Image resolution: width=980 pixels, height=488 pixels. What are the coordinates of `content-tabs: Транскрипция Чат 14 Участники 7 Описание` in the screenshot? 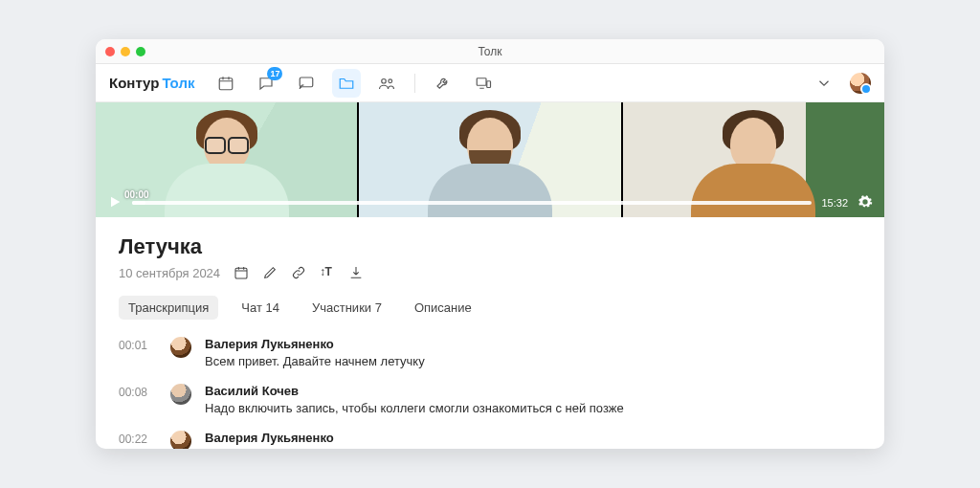 It's located at (490, 308).